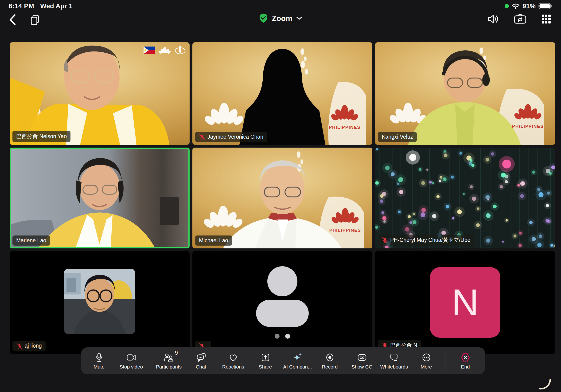  What do you see at coordinates (507, 6) in the screenshot?
I see `camera-in-use-indicator-icon` at bounding box center [507, 6].